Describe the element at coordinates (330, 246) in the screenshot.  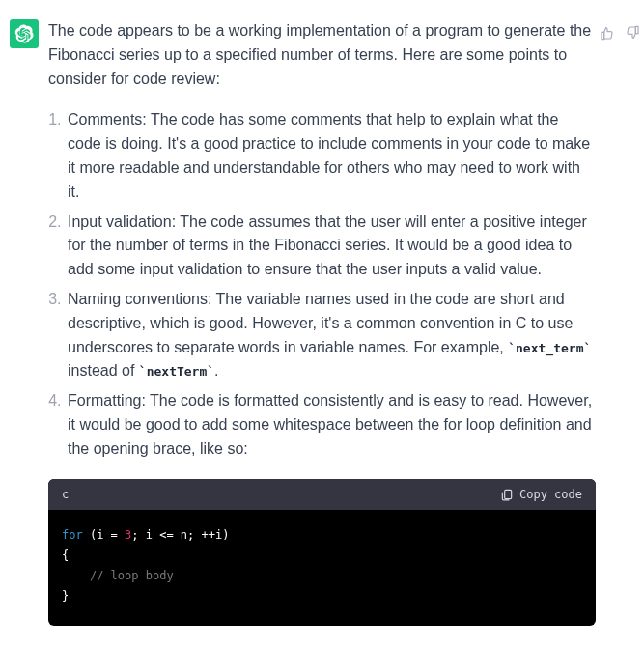
I see `list-item: Input validation: The code assumes that …` at that location.